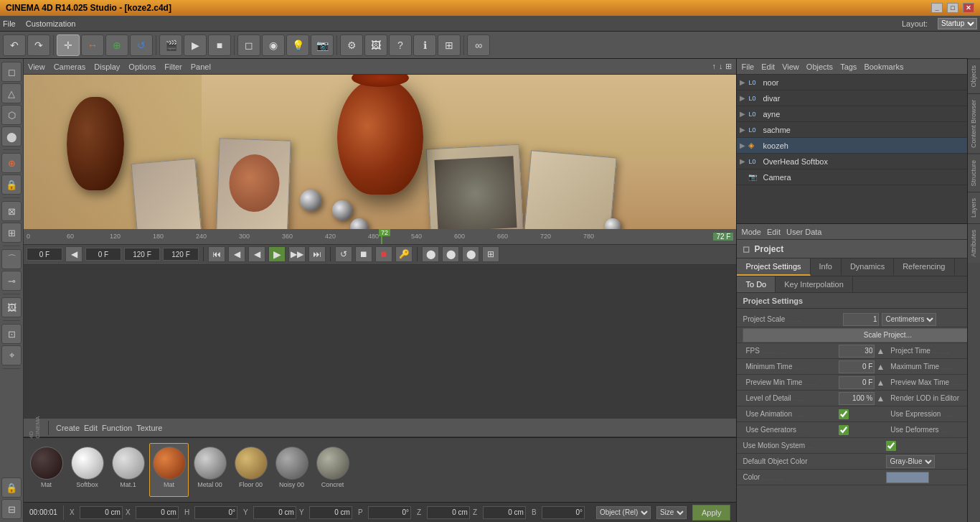  I want to click on attr-edit-btn: Edit, so click(773, 232).